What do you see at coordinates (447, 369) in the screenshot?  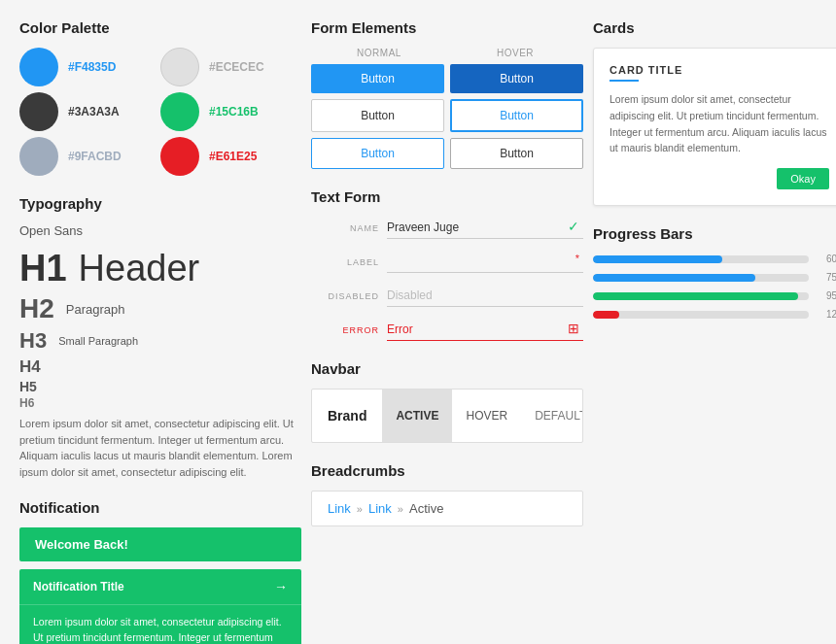 I see `navbar-title: Navbar` at bounding box center [447, 369].